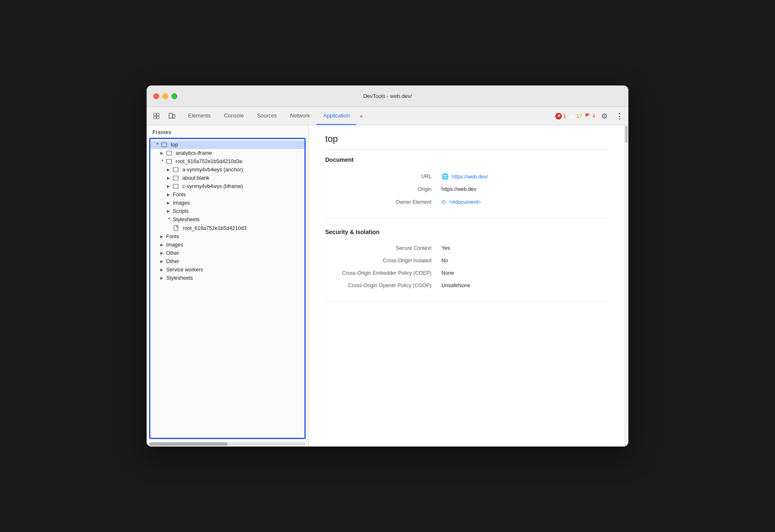 This screenshot has height=532, width=775. I want to click on tree-item-c-vynmy4: ▶ c-vynmy4vb4wys (bframe), so click(228, 186).